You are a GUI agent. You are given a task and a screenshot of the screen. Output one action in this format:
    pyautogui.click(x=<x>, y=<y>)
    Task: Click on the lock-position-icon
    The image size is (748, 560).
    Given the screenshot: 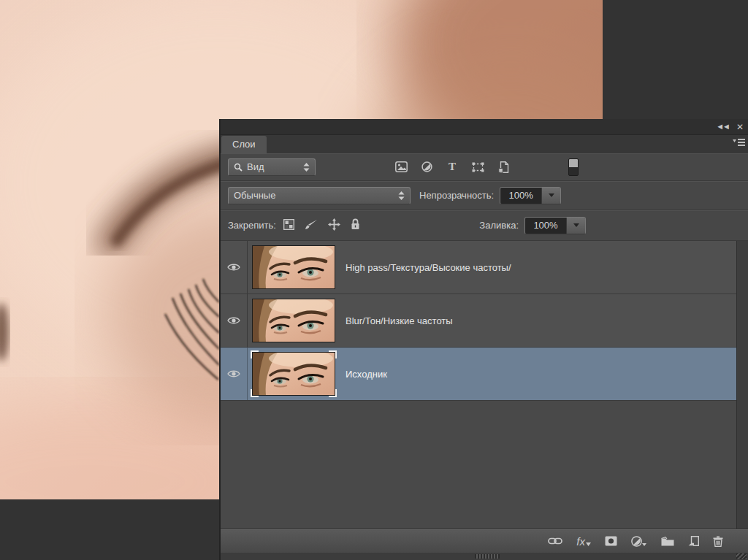 What is the action you would take?
    pyautogui.click(x=335, y=226)
    